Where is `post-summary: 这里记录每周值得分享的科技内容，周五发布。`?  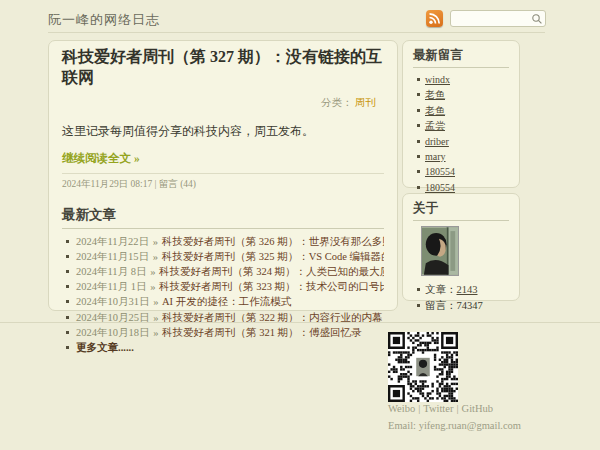 post-summary: 这里记录每周值得分享的科技内容，周五发布。 is located at coordinates (223, 132).